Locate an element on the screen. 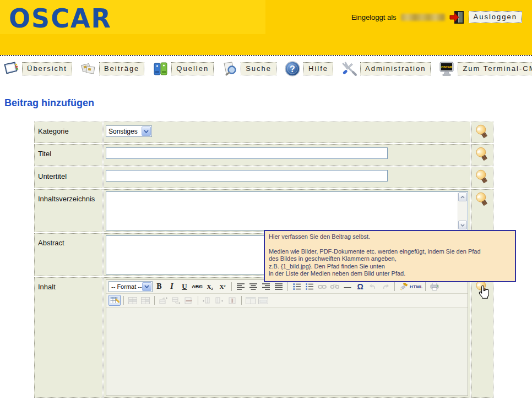 The image size is (532, 401). insert-row-before-icon is located at coordinates (164, 300).